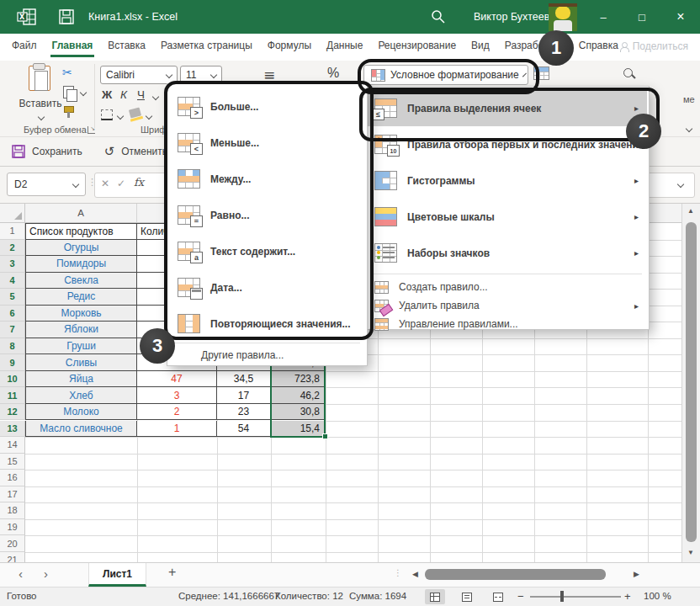 This screenshot has height=606, width=700. Describe the element at coordinates (67, 17) in the screenshot. I see `quick-save-icon` at that location.